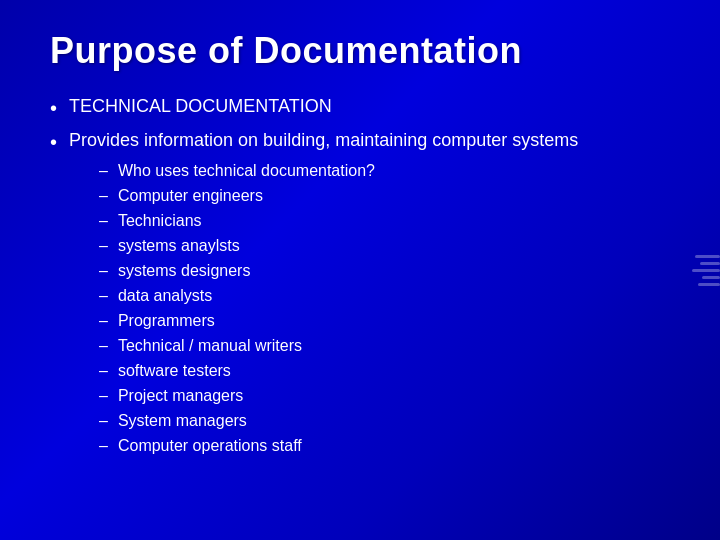  Describe the element at coordinates (174, 371) in the screenshot. I see `sub-text-8: software testers` at that location.